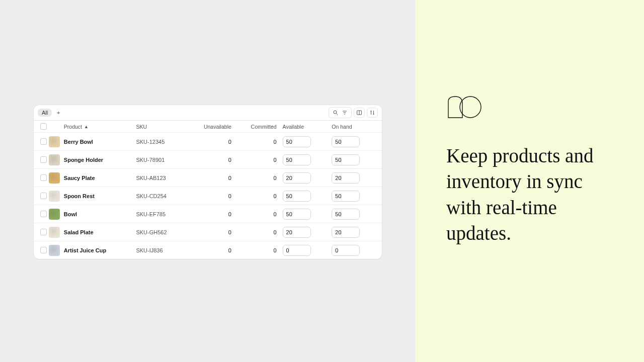 This screenshot has height=362, width=644. What do you see at coordinates (208, 232) in the screenshot?
I see `table-row: Salad PlateSKU-GH562002020` at bounding box center [208, 232].